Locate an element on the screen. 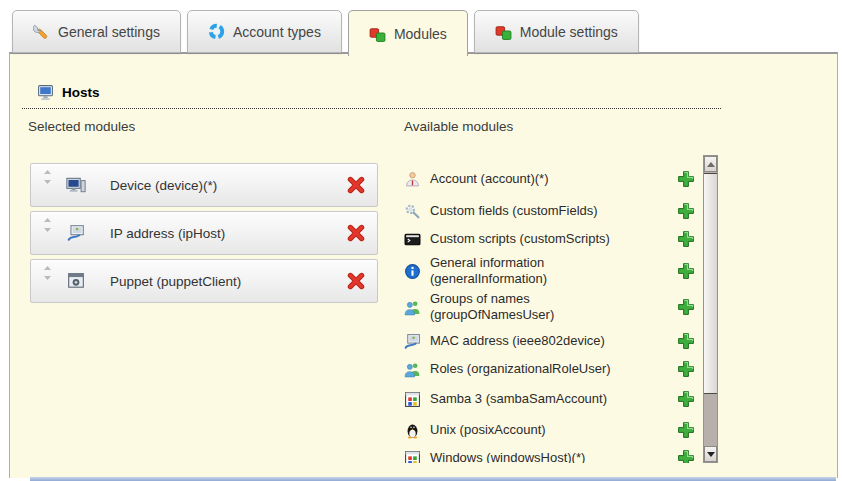 The image size is (842, 481). scrollbar is located at coordinates (710, 309).